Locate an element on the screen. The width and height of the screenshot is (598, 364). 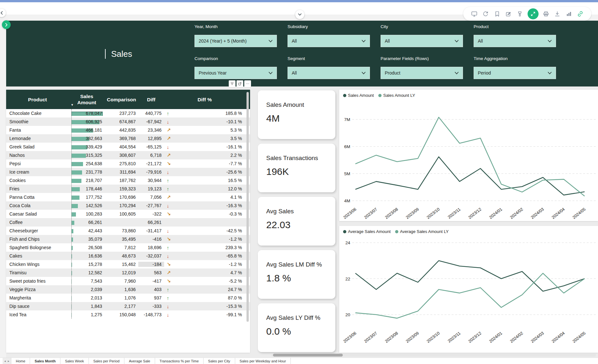
filter-dropdown-time-aggregation: Period is located at coordinates (515, 73).